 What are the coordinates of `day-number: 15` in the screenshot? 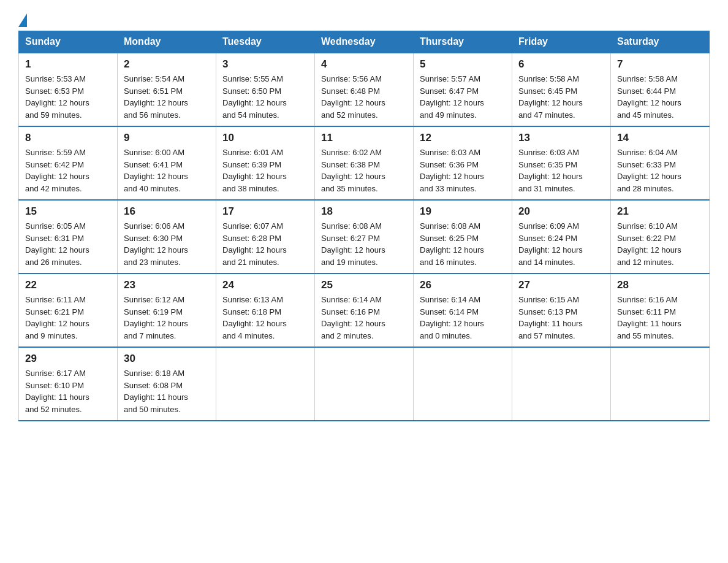 It's located at (68, 212).